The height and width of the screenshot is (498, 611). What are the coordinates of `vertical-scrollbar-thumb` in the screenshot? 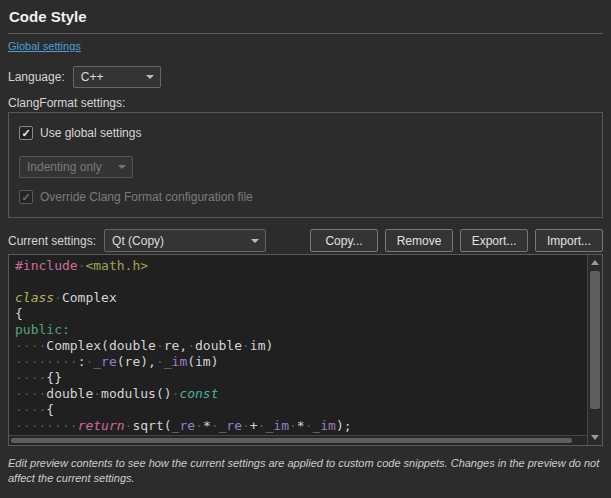 It's located at (595, 340).